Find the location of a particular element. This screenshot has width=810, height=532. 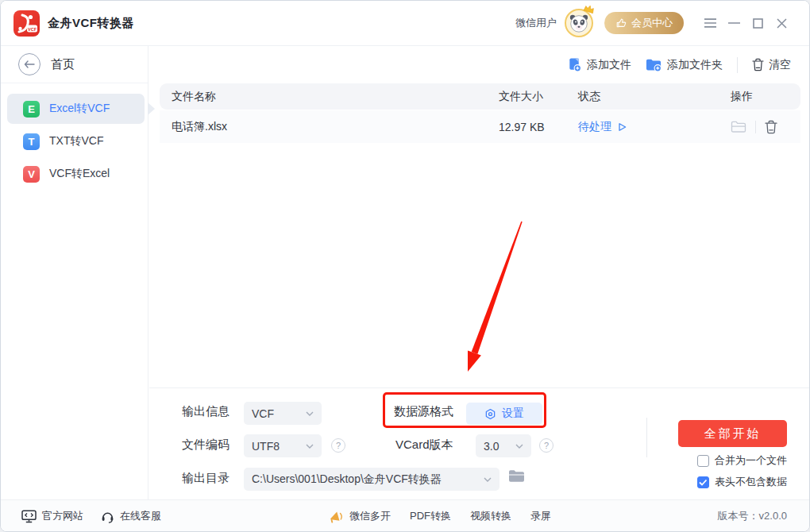

screen-record-label: 录屏 is located at coordinates (541, 516).